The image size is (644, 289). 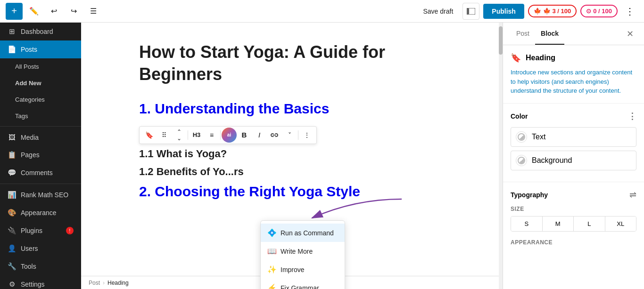 I want to click on sidebar-item-rank-math: 📊 Rank Math SEO, so click(x=41, y=195).